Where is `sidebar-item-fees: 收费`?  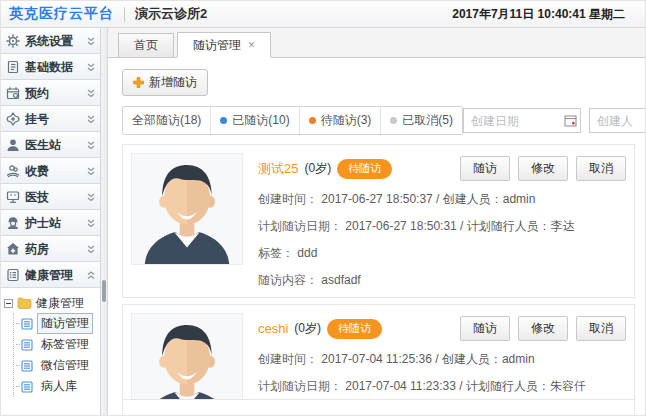
sidebar-item-fees: 收费 is located at coordinates (50, 171).